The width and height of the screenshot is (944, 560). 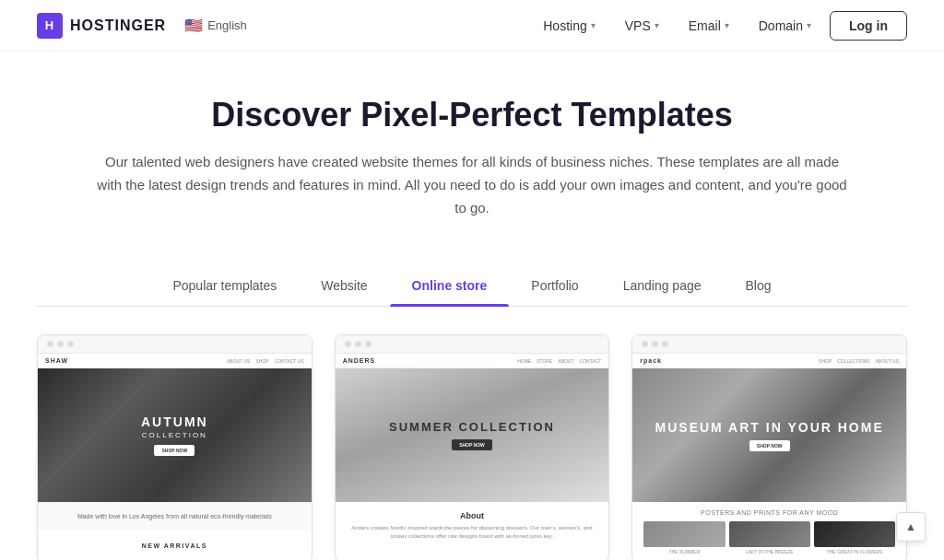 I want to click on summer-title: Summer Collection, so click(x=472, y=427).